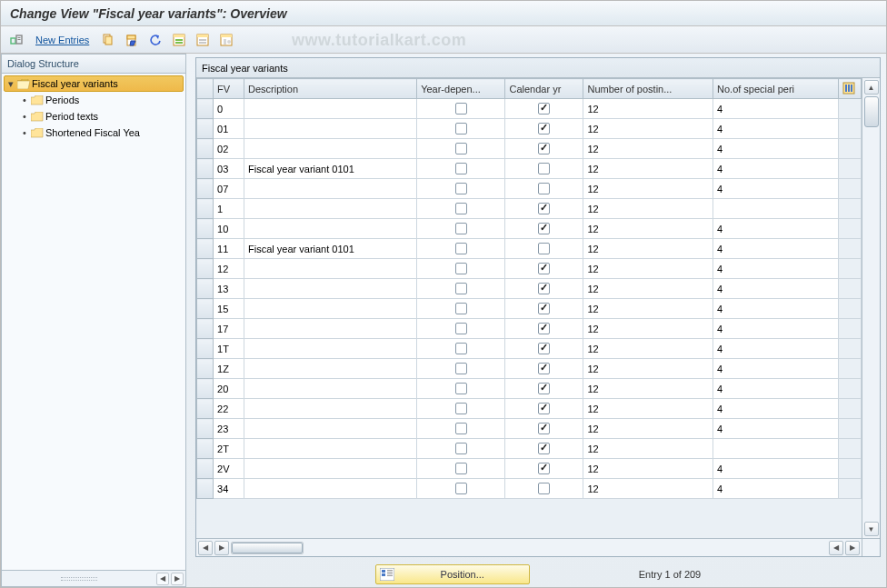 The height and width of the screenshot is (588, 887). I want to click on table-row: 11Fiscal year variant 0101124, so click(529, 249).